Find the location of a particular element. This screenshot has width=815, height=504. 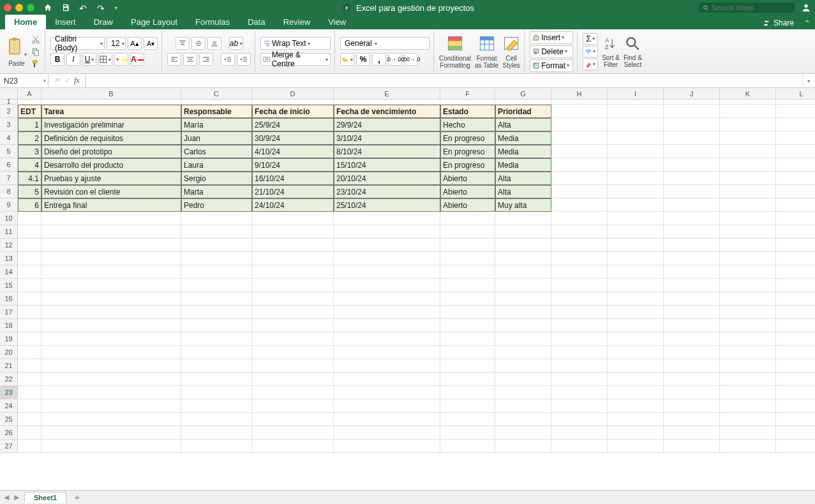

cell-styles-button: Cell Styles is located at coordinates (511, 52).